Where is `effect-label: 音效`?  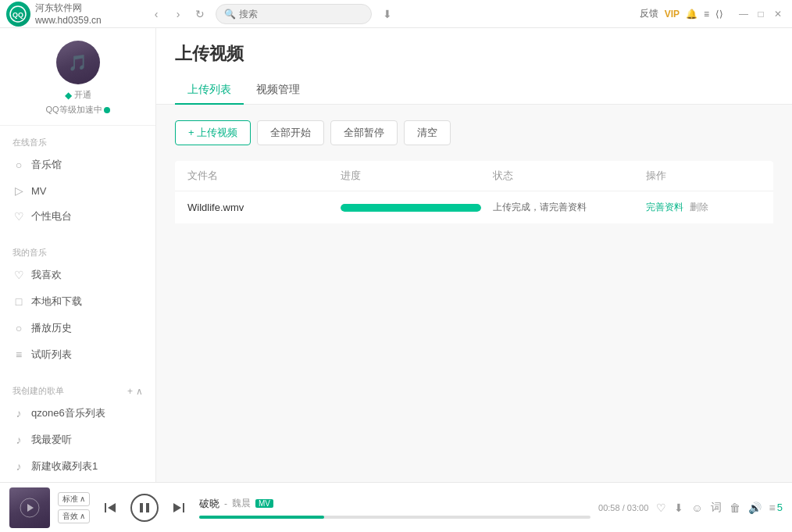
effect-label: 音效 is located at coordinates (70, 516).